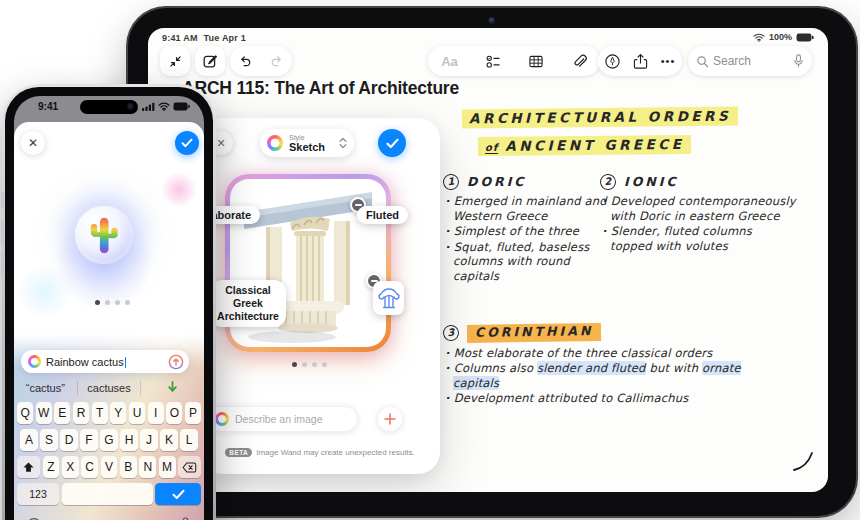 This screenshot has height=520, width=860. I want to click on image-pagination-dots, so click(310, 364).